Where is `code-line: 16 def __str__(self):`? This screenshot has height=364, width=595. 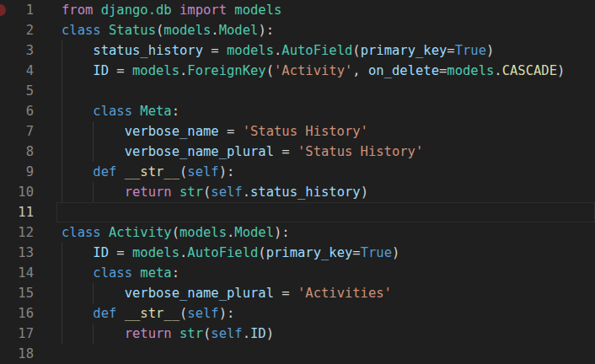
code-line: 16 def __str__(self): is located at coordinates (298, 313).